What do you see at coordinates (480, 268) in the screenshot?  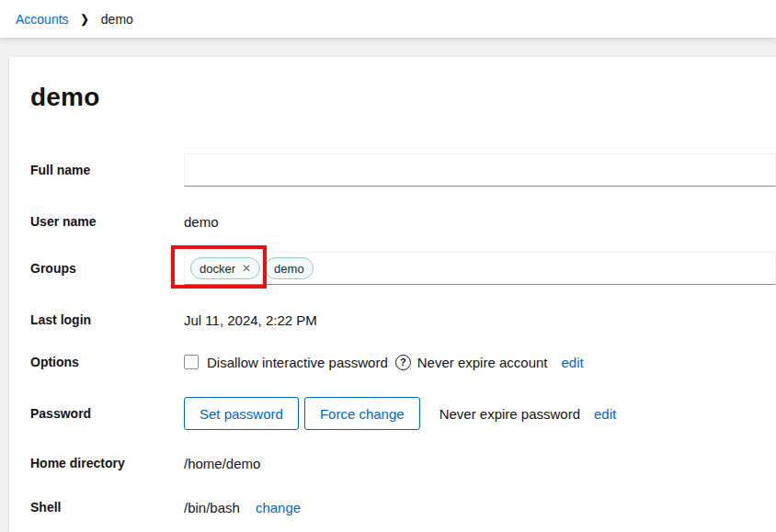 I see `groups-input: docker ✕ demo` at bounding box center [480, 268].